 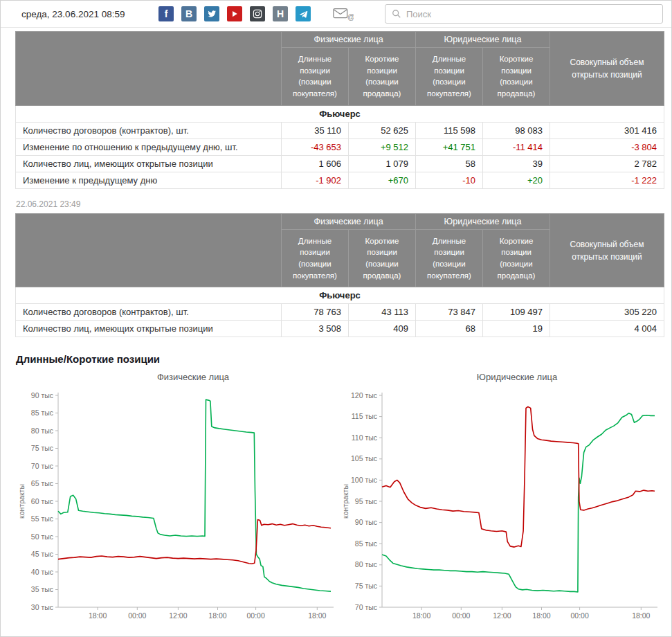 I want to click on social-links: fВH, so click(x=235, y=14).